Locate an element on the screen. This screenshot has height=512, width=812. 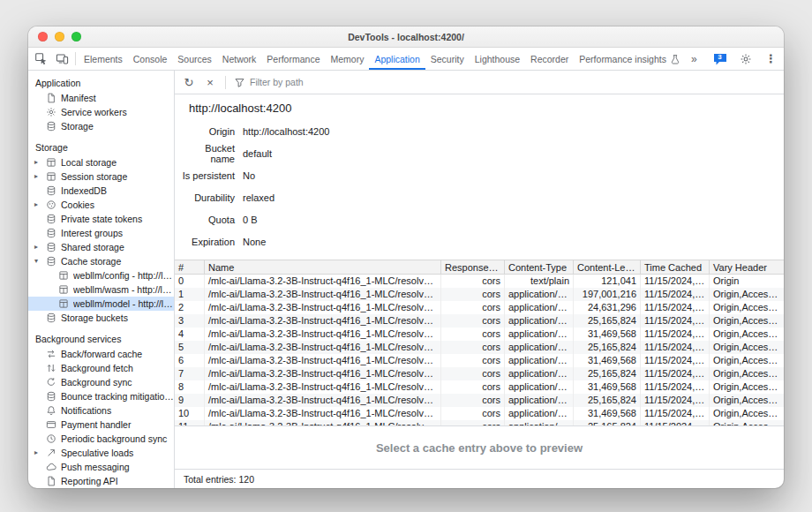
sidebar-item-service-workers: Service workers is located at coordinates (101, 112).